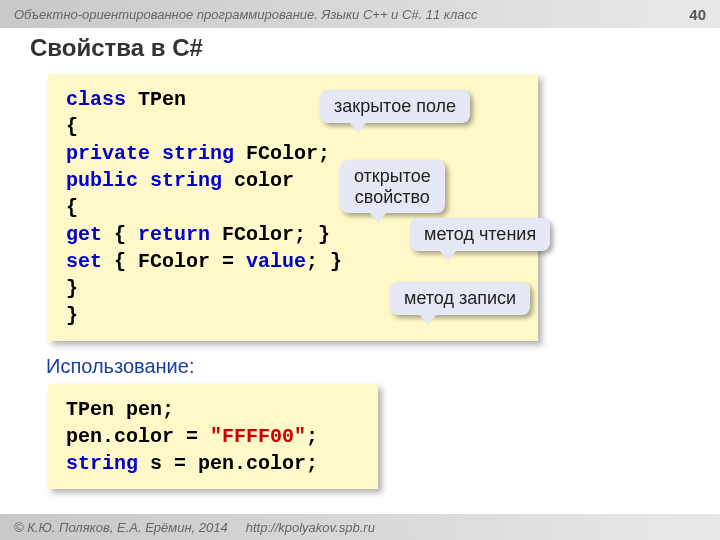 The width and height of the screenshot is (720, 540). What do you see at coordinates (375, 48) in the screenshot?
I see `page-title: Свойства в C#` at bounding box center [375, 48].